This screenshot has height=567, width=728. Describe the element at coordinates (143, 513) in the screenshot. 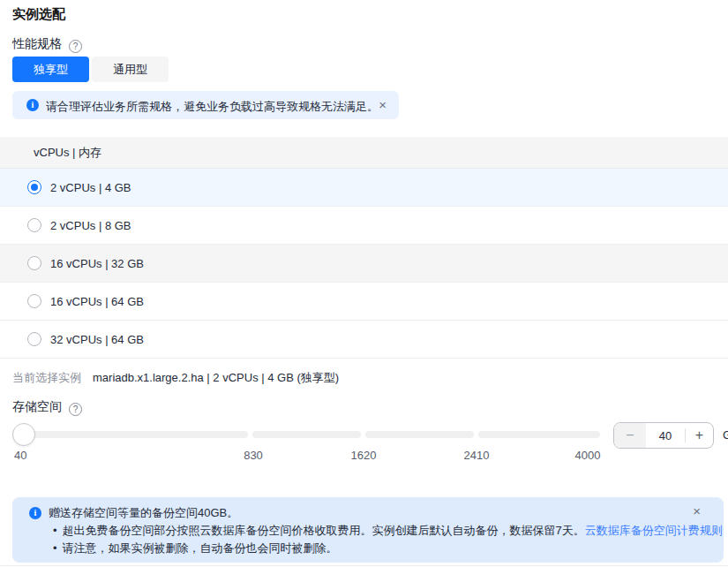

I see `backup-notice-line1: 赠送存储空间等量的备份空间40GB。` at that location.